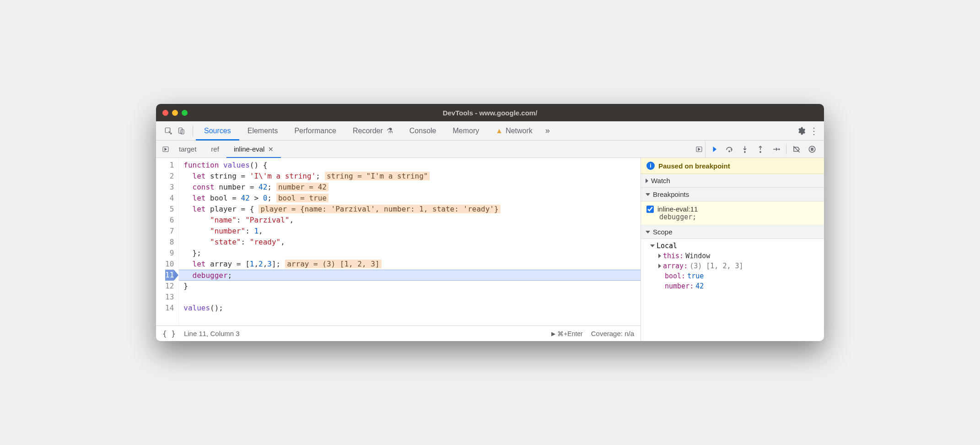 Image resolution: width=980 pixels, height=445 pixels. Describe the element at coordinates (410, 176) in the screenshot. I see `code-line-2: let string = 'I\'m a string';string = "I…` at that location.